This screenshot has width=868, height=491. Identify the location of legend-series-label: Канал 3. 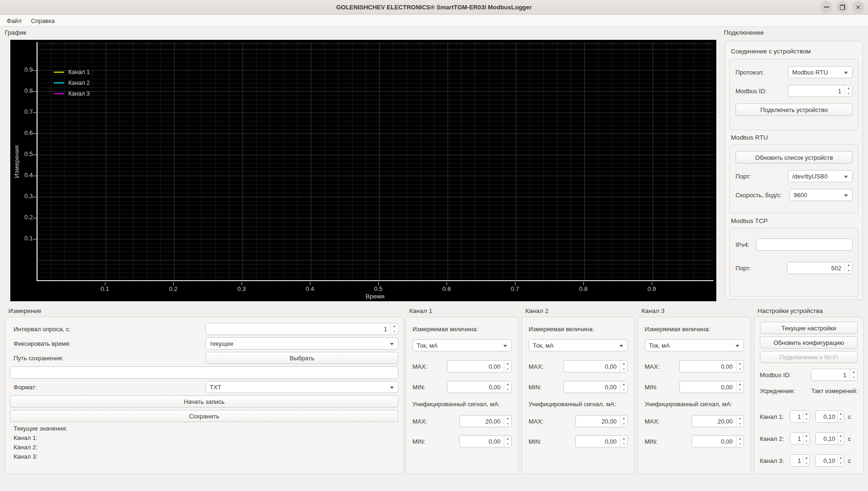
(79, 94).